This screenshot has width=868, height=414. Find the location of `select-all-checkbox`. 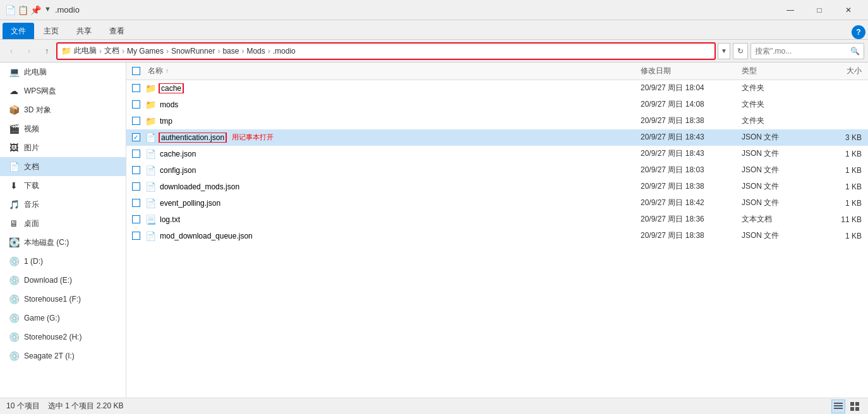

select-all-checkbox is located at coordinates (136, 71).